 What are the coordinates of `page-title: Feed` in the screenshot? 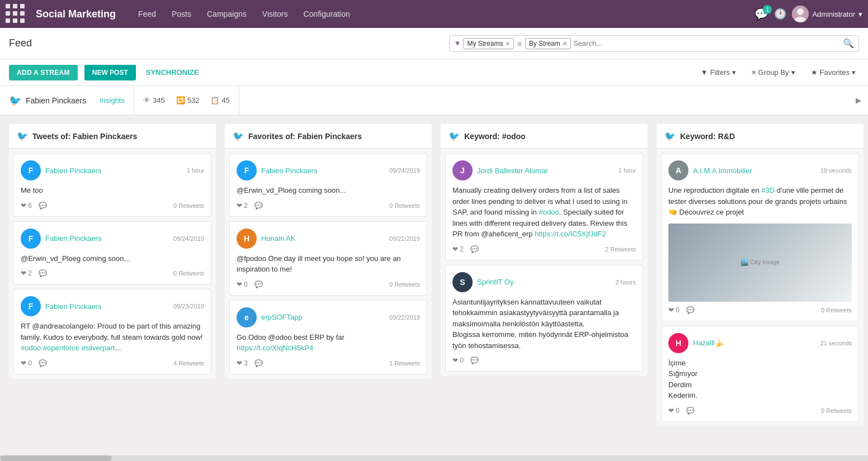 It's located at (20, 44).